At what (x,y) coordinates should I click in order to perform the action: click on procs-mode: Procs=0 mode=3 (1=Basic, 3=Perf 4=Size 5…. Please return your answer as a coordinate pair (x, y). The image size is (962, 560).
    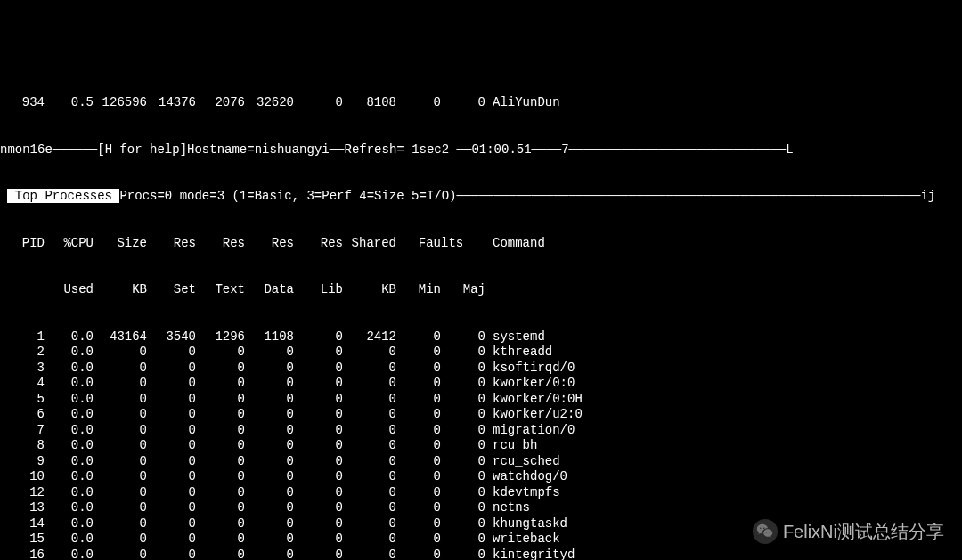
    Looking at the image, I should click on (288, 196).